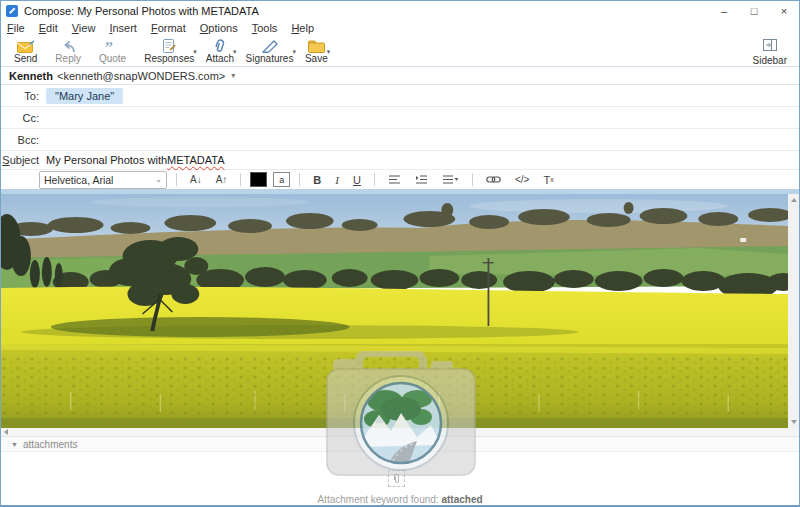  What do you see at coordinates (170, 46) in the screenshot?
I see `responses-document-icon` at bounding box center [170, 46].